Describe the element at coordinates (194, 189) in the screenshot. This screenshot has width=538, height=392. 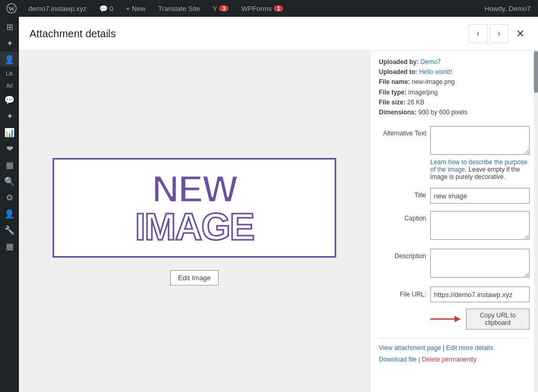
I see `preview-text-new: NEW` at that location.